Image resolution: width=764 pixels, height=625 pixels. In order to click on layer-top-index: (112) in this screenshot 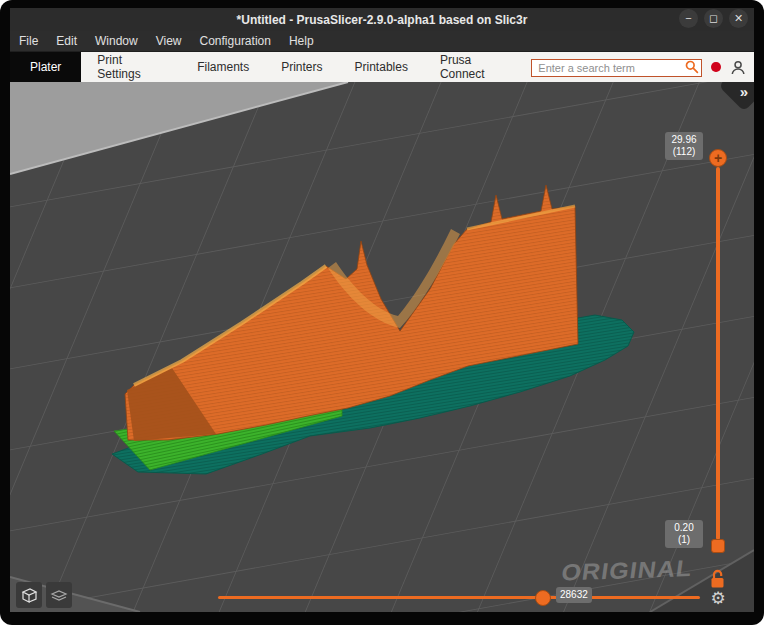, I will do `click(684, 152)`.